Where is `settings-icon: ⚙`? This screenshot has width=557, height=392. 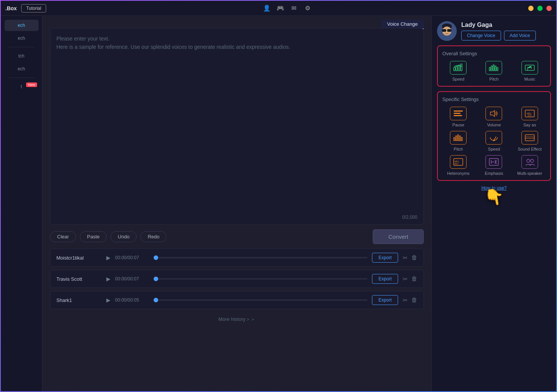 settings-icon: ⚙ is located at coordinates (308, 8).